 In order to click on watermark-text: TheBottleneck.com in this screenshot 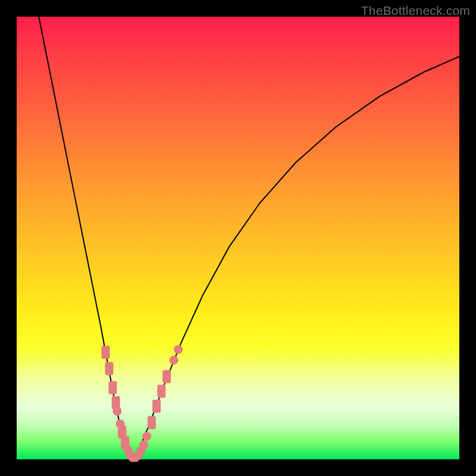, I will do `click(415, 11)`.